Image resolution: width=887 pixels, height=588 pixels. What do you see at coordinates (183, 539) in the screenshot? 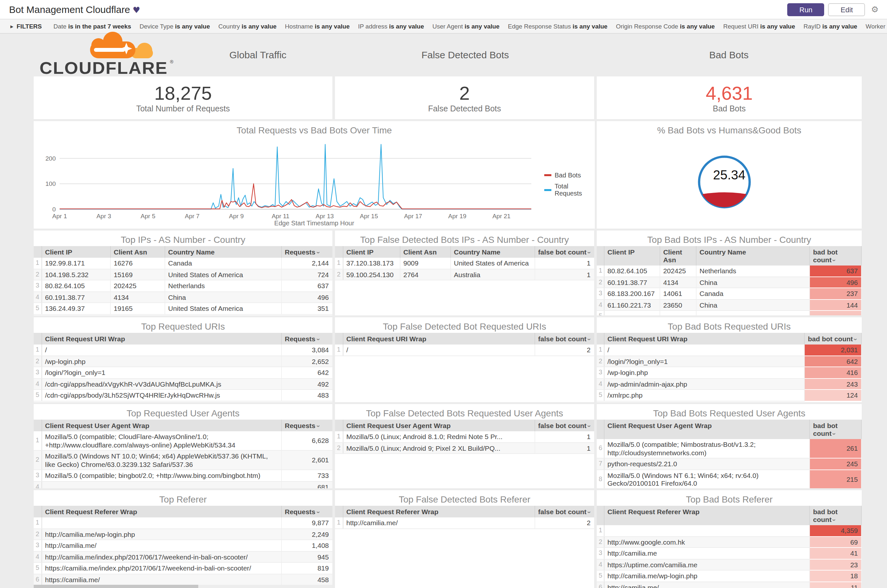
I see `tile-top-referer: Top RefererClient Request Referer WrapRe…` at bounding box center [183, 539].